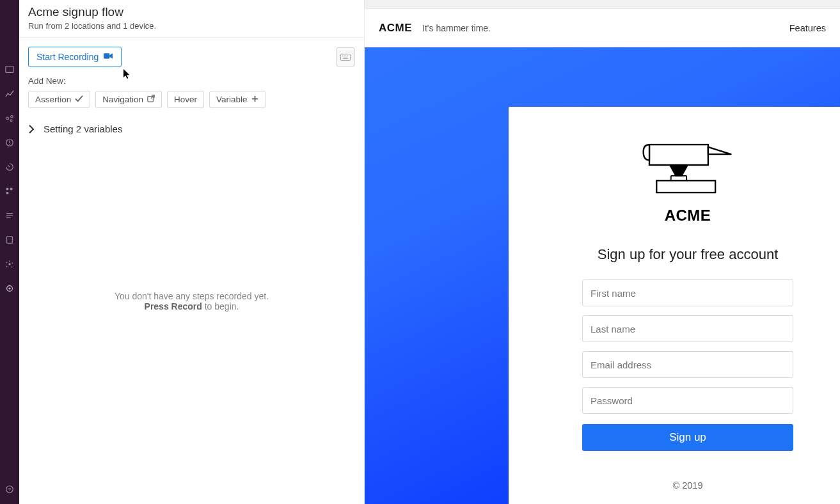 The image size is (840, 504). Describe the element at coordinates (192, 12) in the screenshot. I see `test-title: Acme signup flow` at that location.